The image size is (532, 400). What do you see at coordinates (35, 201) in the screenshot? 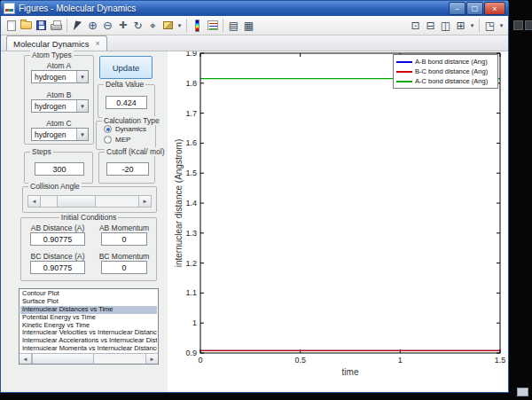
I see `slider-left-arrow-icon: ◄` at bounding box center [35, 201].